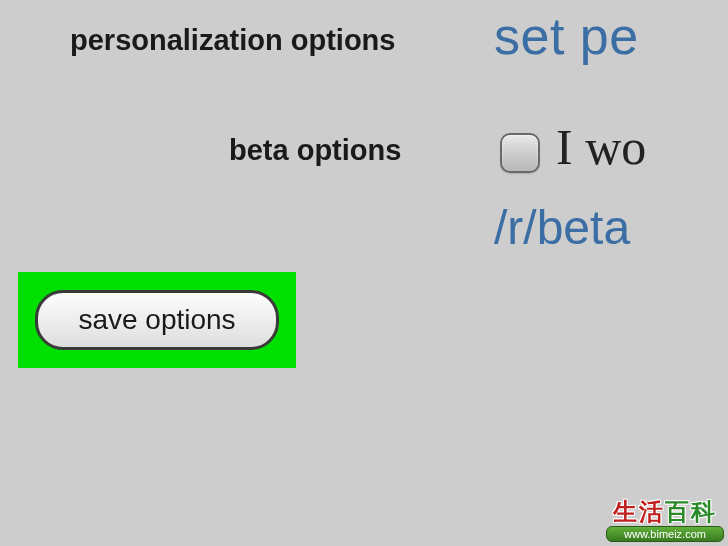  I want to click on personalization-options-label: personalization options, so click(232, 40).